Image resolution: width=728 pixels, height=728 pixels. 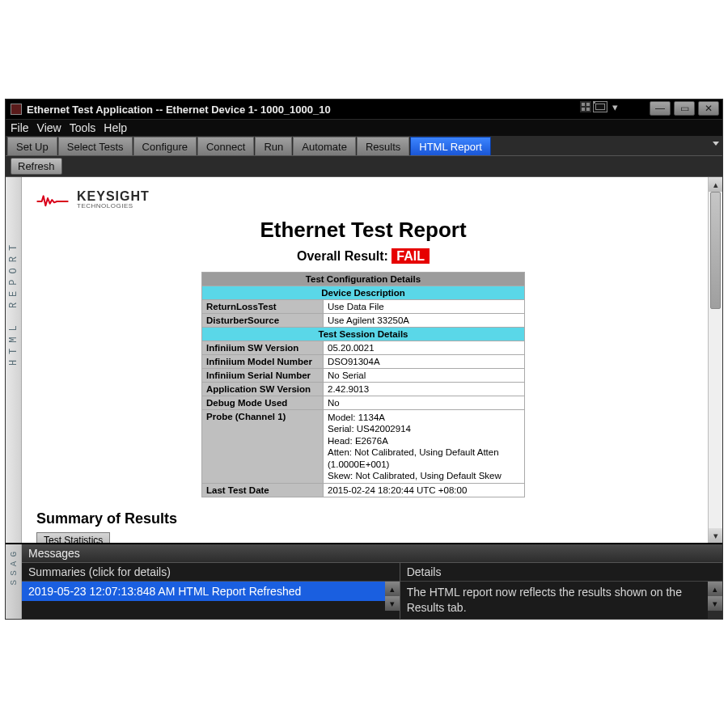 I want to click on summary-item-text: 2019-05-23 12:07:13:848 AM HTML Report R…, so click(x=165, y=591).